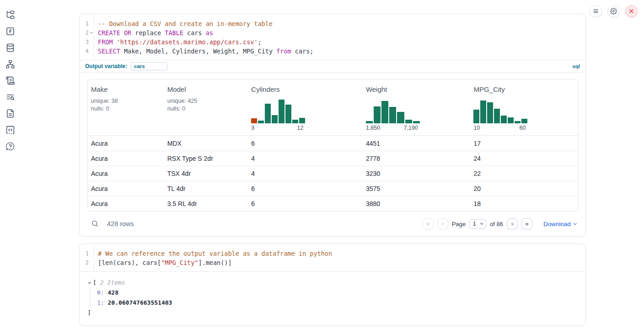 This screenshot has width=644, height=333. I want to click on tree-entry: 1: 20.060747663551403, so click(338, 303).